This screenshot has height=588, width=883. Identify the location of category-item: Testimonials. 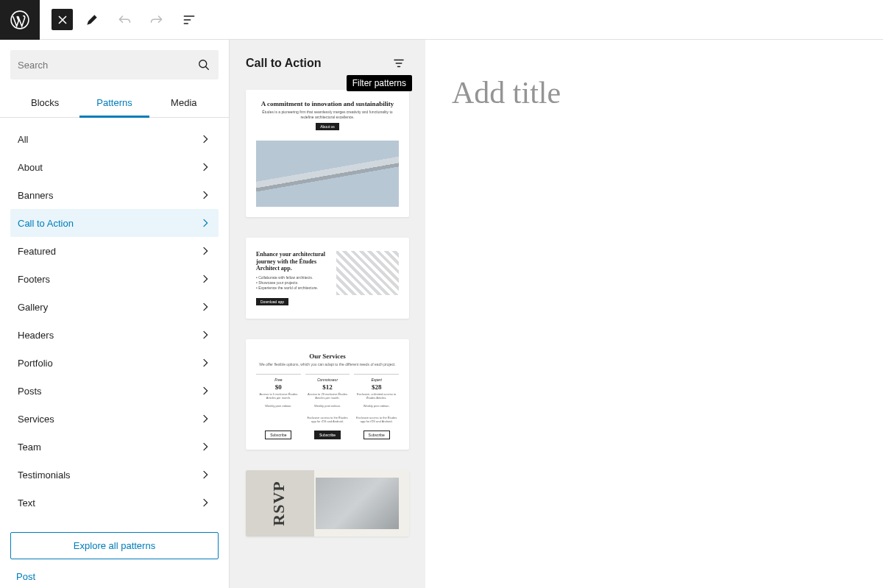
(115, 475).